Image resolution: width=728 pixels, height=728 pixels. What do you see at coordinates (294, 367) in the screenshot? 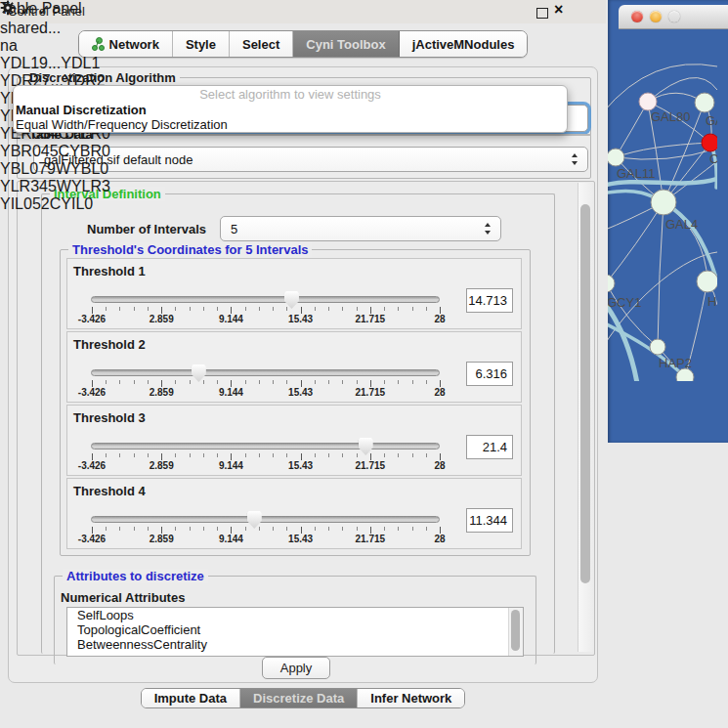
I see `threshold-panel: Threshold 2 -3.4262.8599.14415.4321.7152…` at bounding box center [294, 367].